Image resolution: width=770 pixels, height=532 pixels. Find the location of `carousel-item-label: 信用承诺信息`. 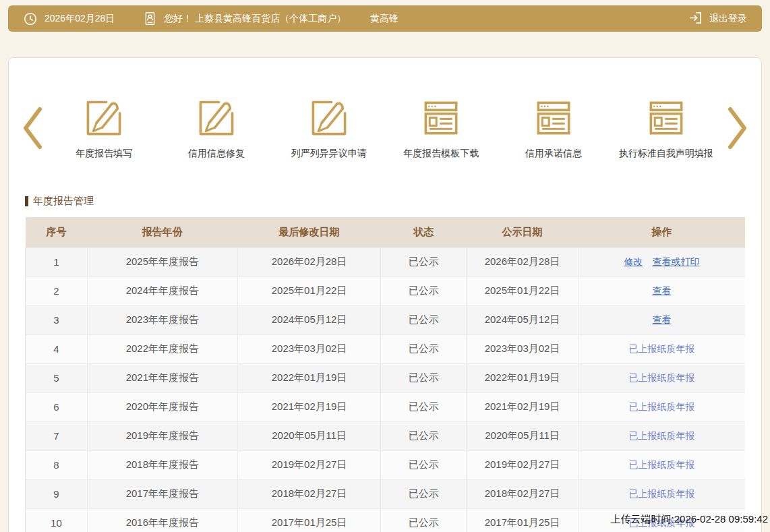

carousel-item-label: 信用承诺信息 is located at coordinates (554, 154).